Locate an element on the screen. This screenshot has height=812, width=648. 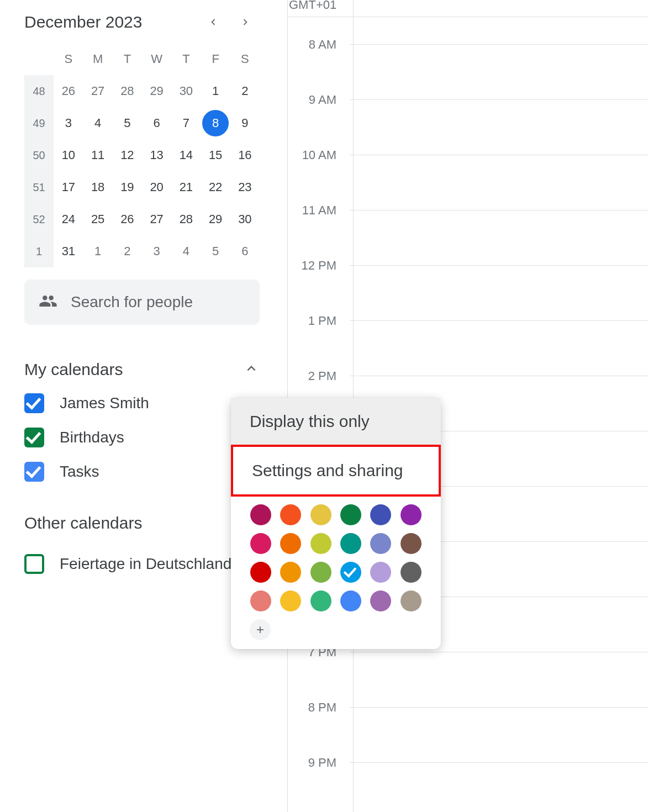
other-calendars-title: Other calendars is located at coordinates (83, 523).